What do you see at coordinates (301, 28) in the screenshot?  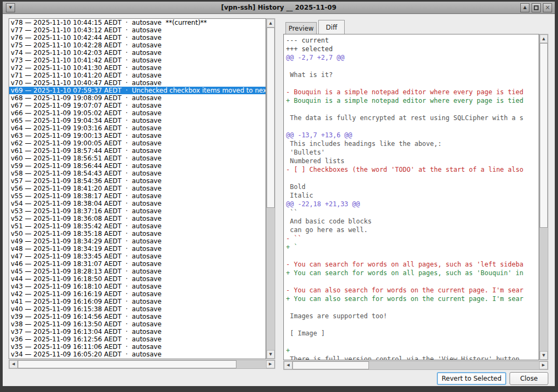 I see `tab-preview: Preview` at bounding box center [301, 28].